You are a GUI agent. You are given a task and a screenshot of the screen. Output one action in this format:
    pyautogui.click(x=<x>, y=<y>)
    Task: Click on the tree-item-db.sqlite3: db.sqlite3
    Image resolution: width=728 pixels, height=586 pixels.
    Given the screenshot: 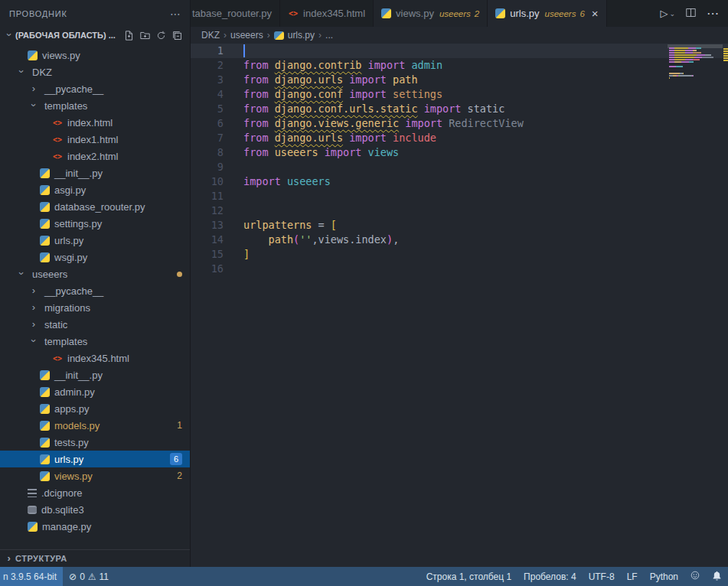 What is the action you would take?
    pyautogui.click(x=95, y=509)
    